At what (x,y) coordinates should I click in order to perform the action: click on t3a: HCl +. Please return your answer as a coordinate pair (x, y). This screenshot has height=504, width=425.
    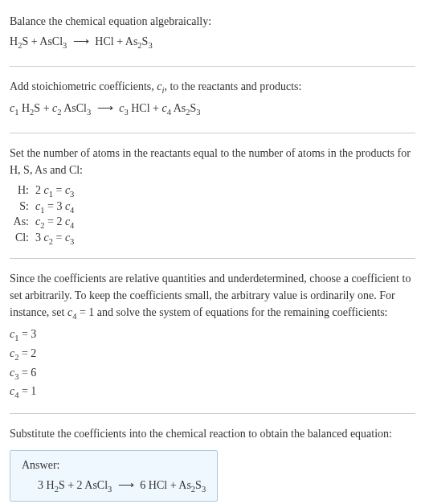
    Looking at the image, I should click on (145, 108).